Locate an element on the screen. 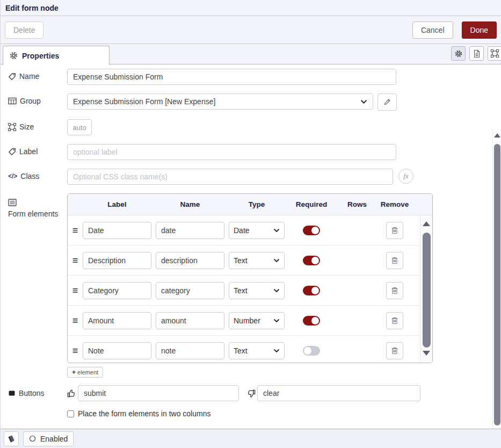 The width and height of the screenshot is (501, 448). cancel-button: Cancel is located at coordinates (433, 30).